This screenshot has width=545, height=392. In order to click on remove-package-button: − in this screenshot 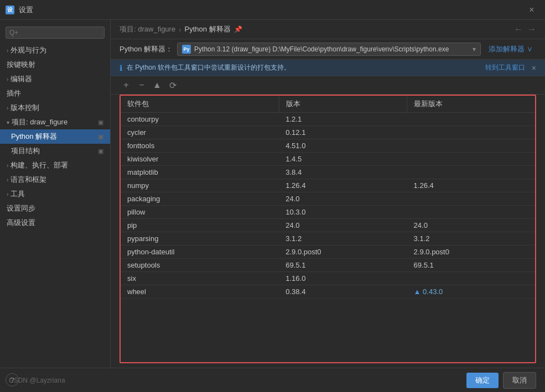, I will do `click(142, 85)`.